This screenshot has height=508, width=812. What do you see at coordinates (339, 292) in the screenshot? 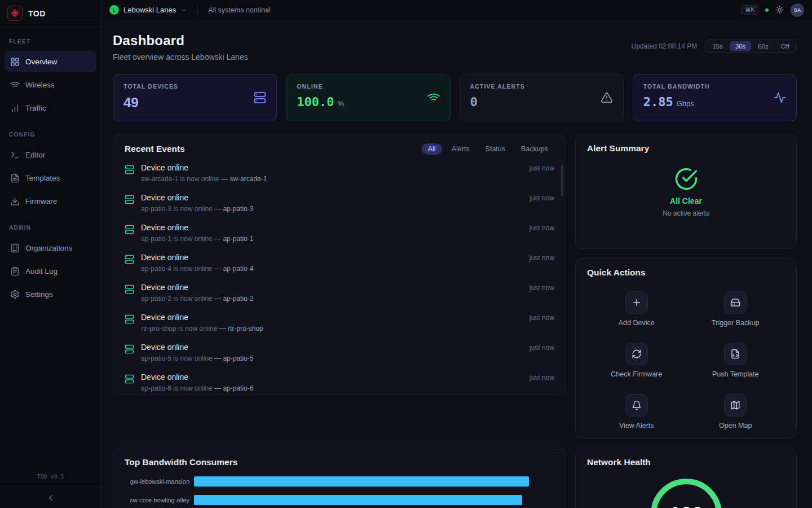
I see `event-row: Device onlineap-patio-2 is now online — …` at bounding box center [339, 292].